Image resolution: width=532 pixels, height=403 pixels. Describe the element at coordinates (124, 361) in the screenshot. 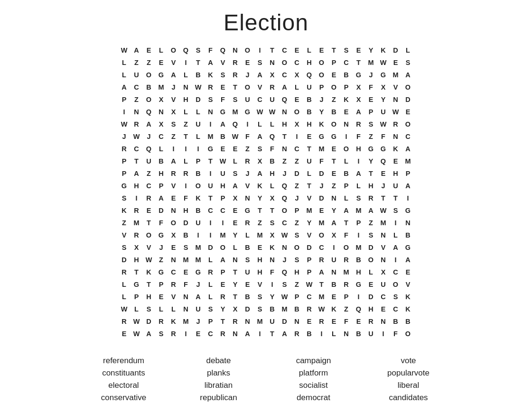

I see `term-item: referendum` at that location.